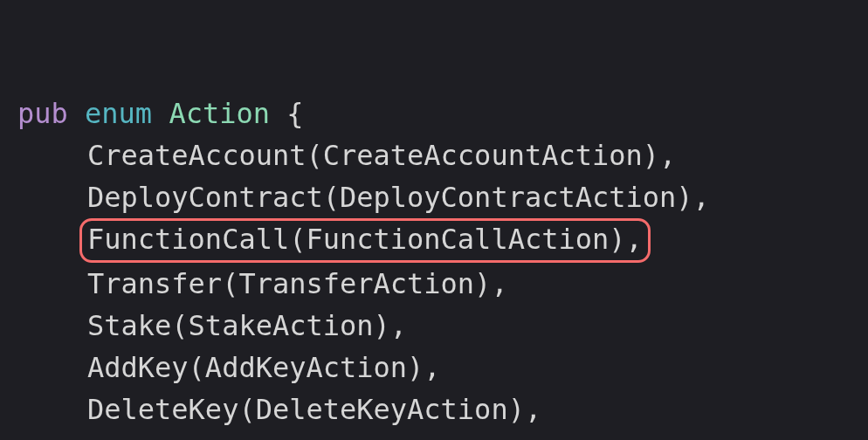 The height and width of the screenshot is (440, 868). What do you see at coordinates (129, 326) in the screenshot?
I see `variant-name: Stake` at bounding box center [129, 326].